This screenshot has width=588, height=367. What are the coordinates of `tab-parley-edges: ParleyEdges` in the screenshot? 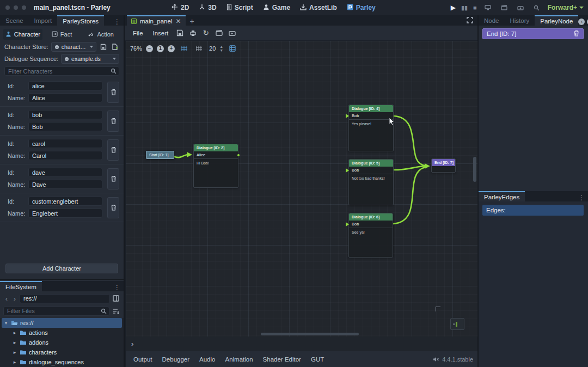 It's located at (502, 196).